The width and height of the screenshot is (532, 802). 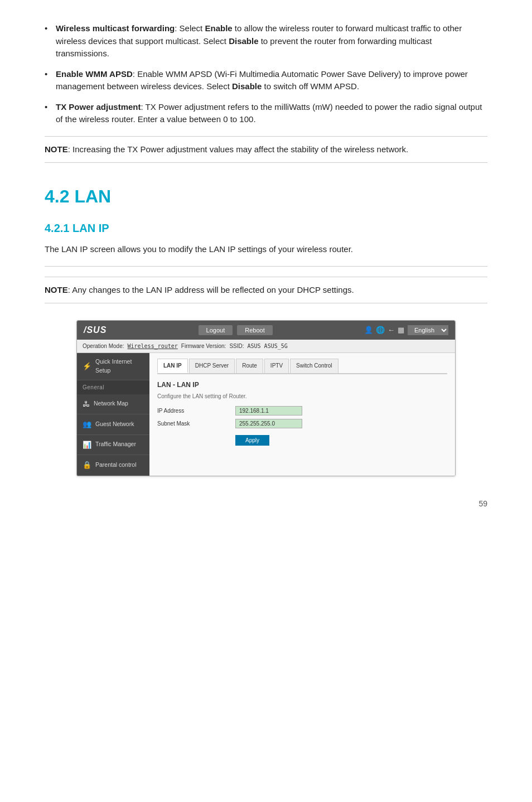 I want to click on grid-icon: ▦, so click(x=401, y=330).